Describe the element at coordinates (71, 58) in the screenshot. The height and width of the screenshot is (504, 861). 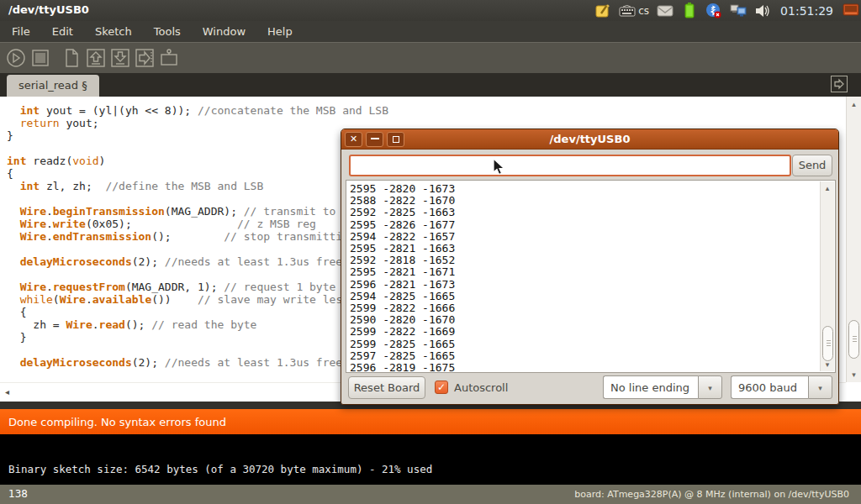
I see `new-sketch-icon` at that location.